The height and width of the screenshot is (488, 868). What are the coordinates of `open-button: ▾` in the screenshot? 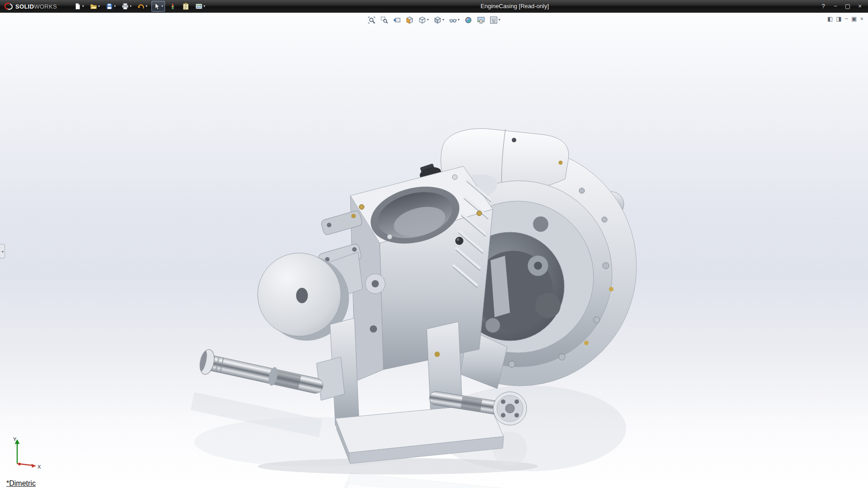 It's located at (95, 6).